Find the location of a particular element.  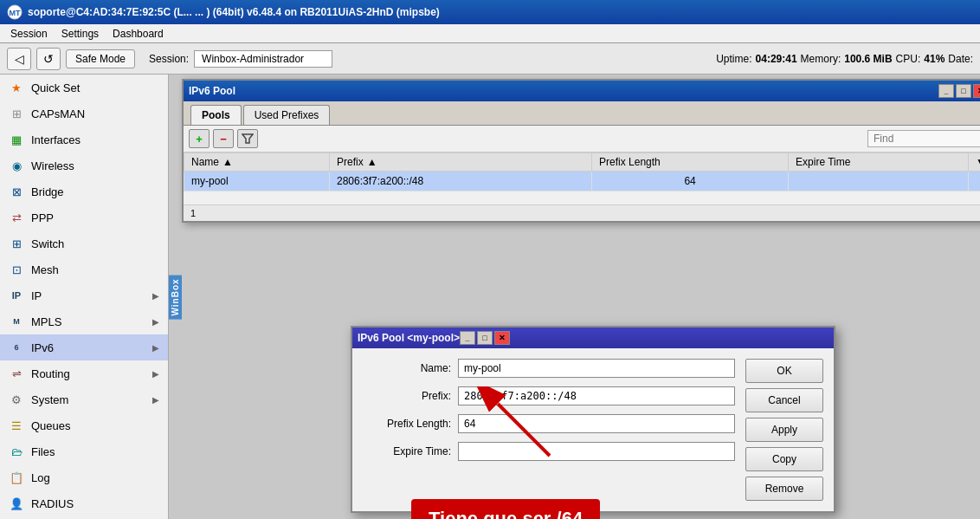

name-row: Name: is located at coordinates (549, 368).